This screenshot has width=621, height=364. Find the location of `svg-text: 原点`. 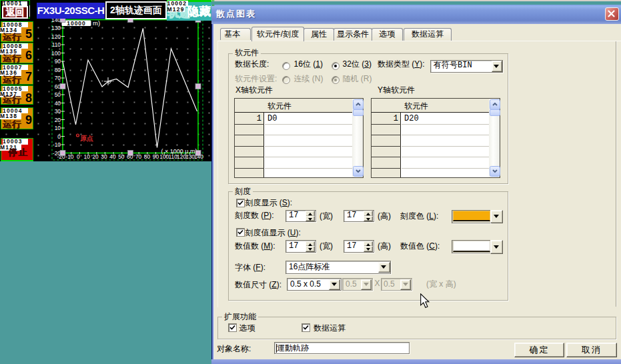

svg-text: 原点 is located at coordinates (87, 139).